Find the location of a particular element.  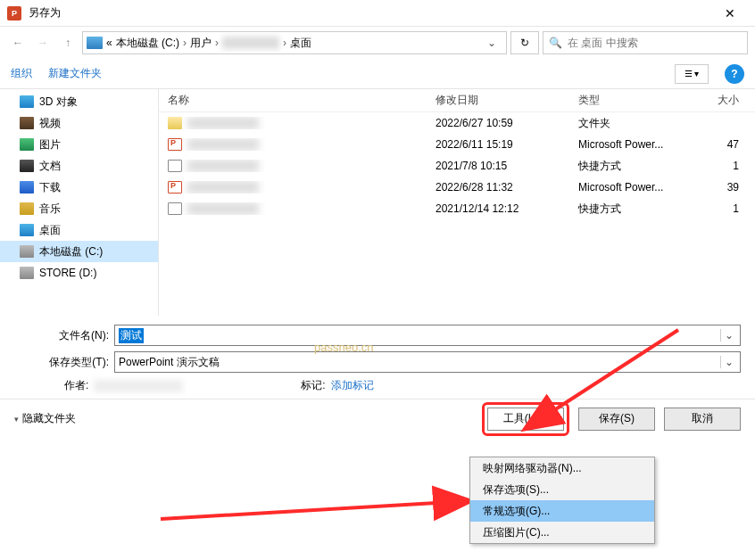

up-button: ↑ is located at coordinates (68, 43).